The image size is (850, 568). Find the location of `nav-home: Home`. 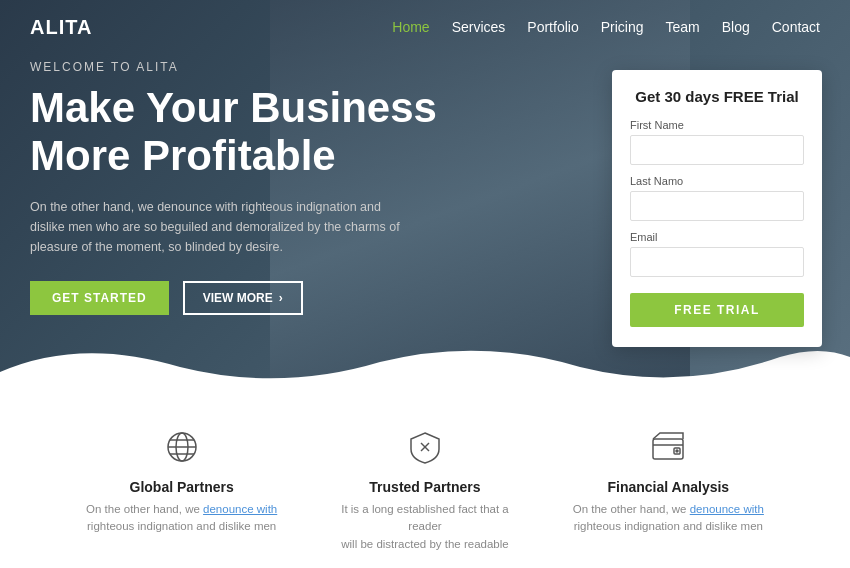

nav-home: Home is located at coordinates (410, 27).